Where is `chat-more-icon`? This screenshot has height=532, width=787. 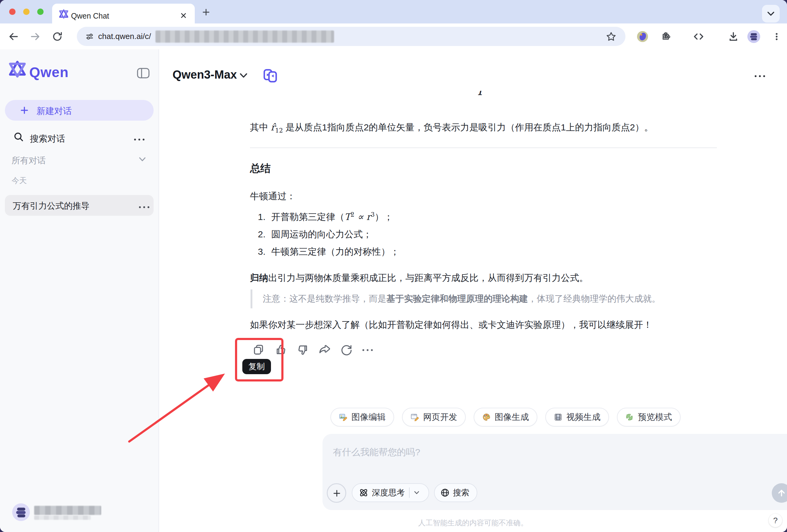
chat-more-icon is located at coordinates (760, 76).